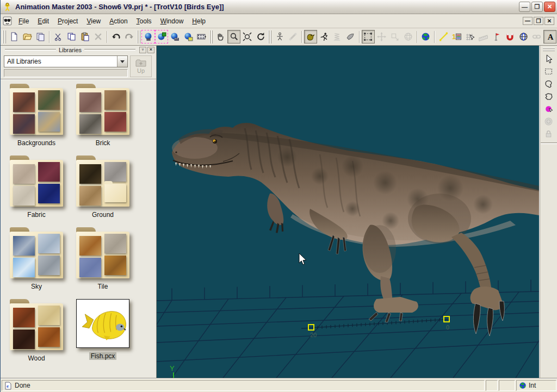 This screenshot has width=557, height=392. Describe the element at coordinates (381, 37) in the screenshot. I see `translate-manipulator-button` at that location.